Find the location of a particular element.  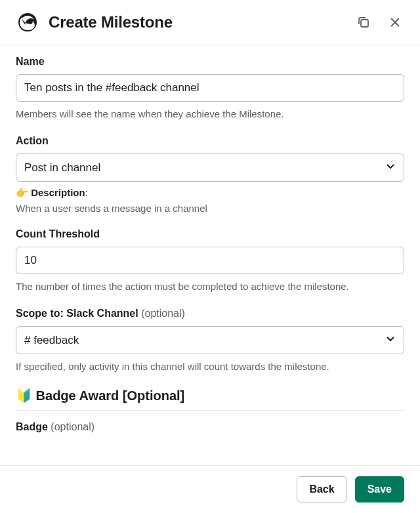

action-description-line: 👉 Description: is located at coordinates (210, 193).